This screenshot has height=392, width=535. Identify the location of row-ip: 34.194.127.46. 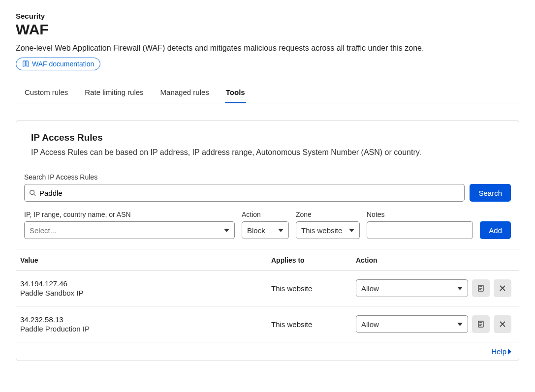
(146, 283).